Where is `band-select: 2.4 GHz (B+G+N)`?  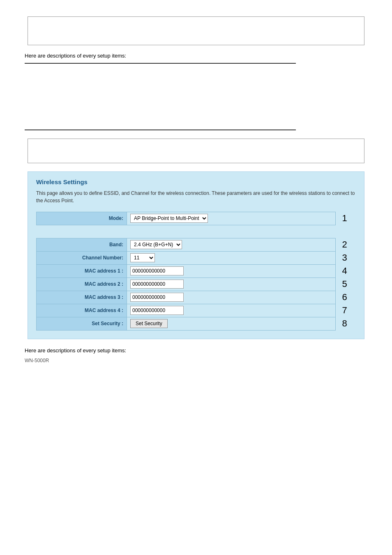
band-select: 2.4 GHz (B+G+N) is located at coordinates (156, 245).